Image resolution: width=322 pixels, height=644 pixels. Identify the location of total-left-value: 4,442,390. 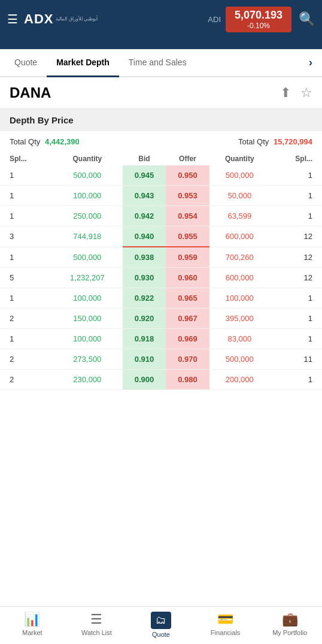
(62, 141).